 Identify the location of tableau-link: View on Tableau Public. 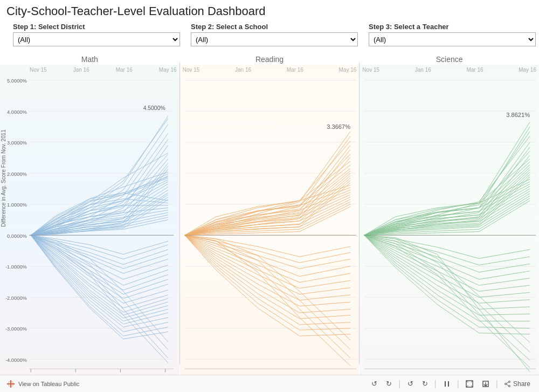
(49, 384).